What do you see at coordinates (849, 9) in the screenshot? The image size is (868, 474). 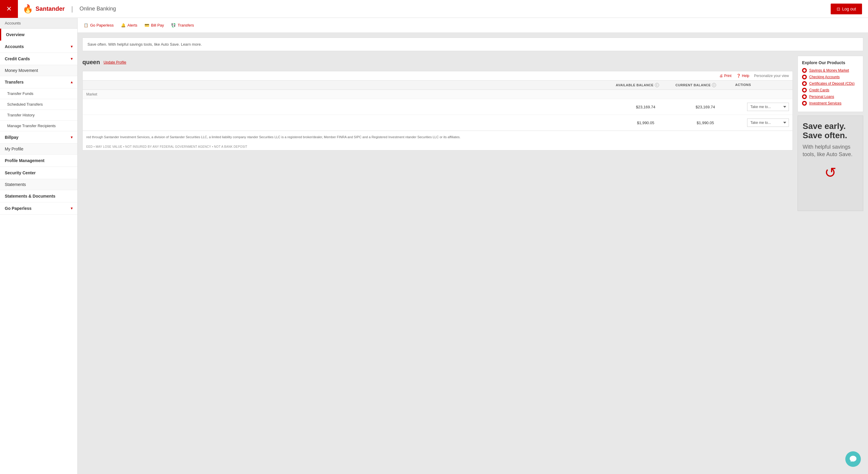 I see `logout-label: Log out` at bounding box center [849, 9].